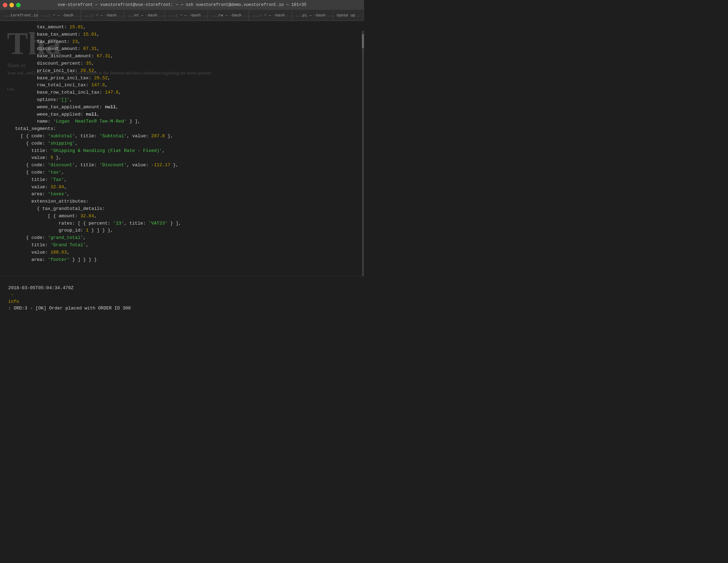 Image resolution: width=728 pixels, height=563 pixels. What do you see at coordinates (182, 144) in the screenshot?
I see `code-line-shipping-code: { code: 'shipping',` at bounding box center [182, 144].